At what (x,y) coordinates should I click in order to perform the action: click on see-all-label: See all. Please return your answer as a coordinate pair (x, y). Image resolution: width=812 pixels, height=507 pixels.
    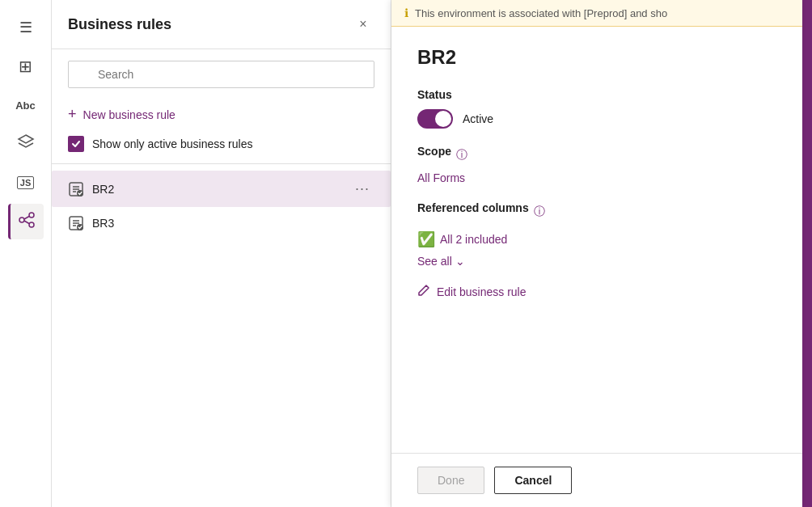
    Looking at the image, I should click on (435, 261).